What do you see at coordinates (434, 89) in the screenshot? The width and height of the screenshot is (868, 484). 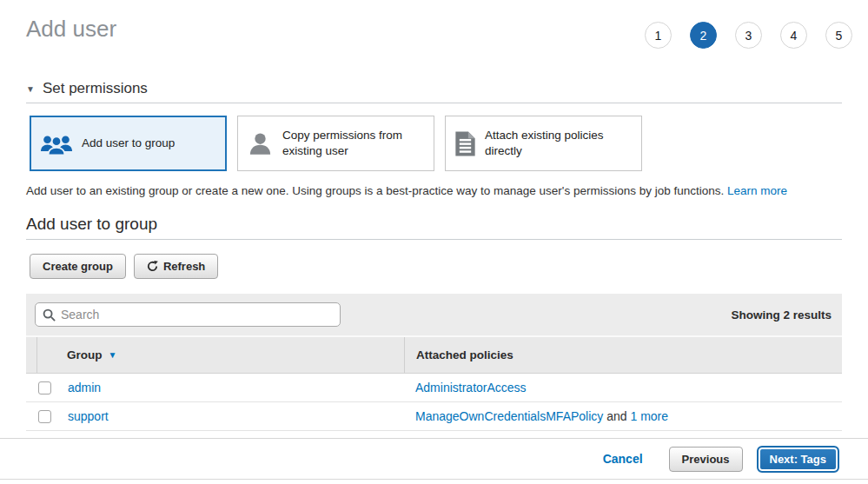 I see `set-permissions-section-header: ▼ Set permissions` at bounding box center [434, 89].